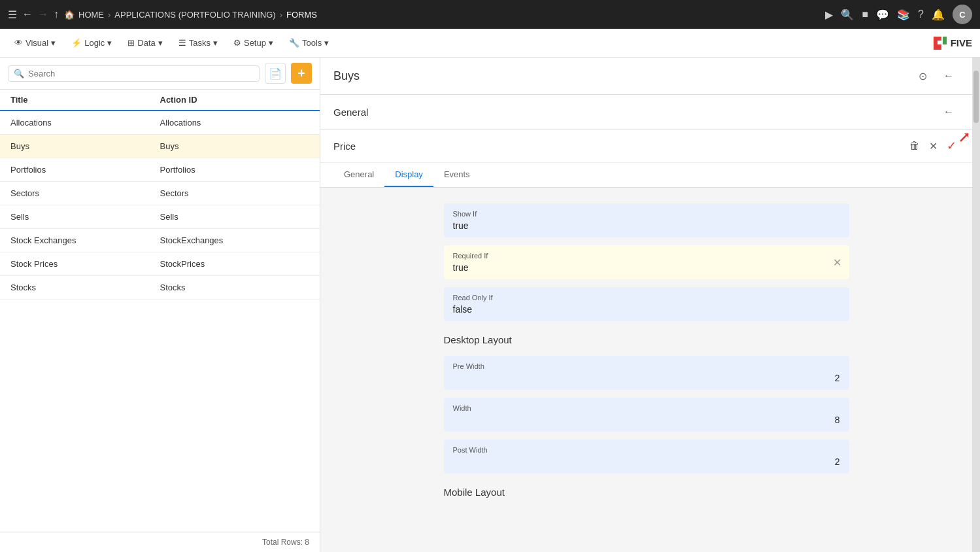 Image resolution: width=980 pixels, height=552 pixels. What do you see at coordinates (922, 76) in the screenshot?
I see `refresh-icon: ⊙` at bounding box center [922, 76].